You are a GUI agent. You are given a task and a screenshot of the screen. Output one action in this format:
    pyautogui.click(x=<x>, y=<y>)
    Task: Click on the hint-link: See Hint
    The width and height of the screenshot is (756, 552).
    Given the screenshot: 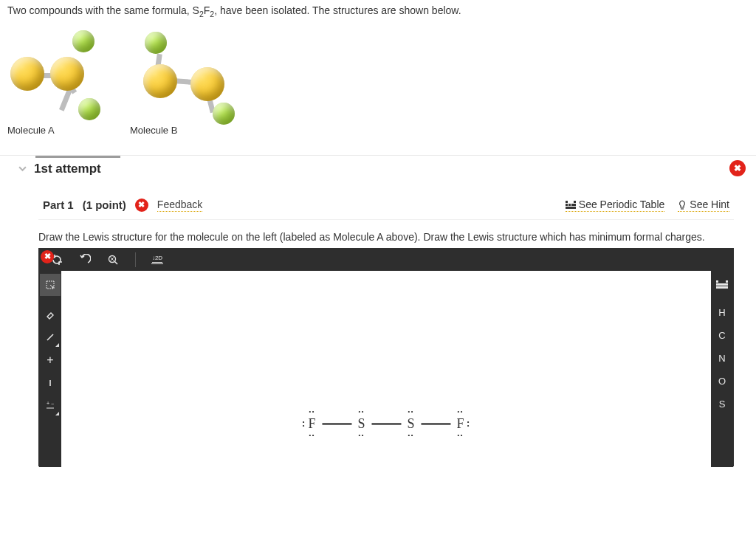 What is the action you would take?
    pyautogui.click(x=704, y=205)
    